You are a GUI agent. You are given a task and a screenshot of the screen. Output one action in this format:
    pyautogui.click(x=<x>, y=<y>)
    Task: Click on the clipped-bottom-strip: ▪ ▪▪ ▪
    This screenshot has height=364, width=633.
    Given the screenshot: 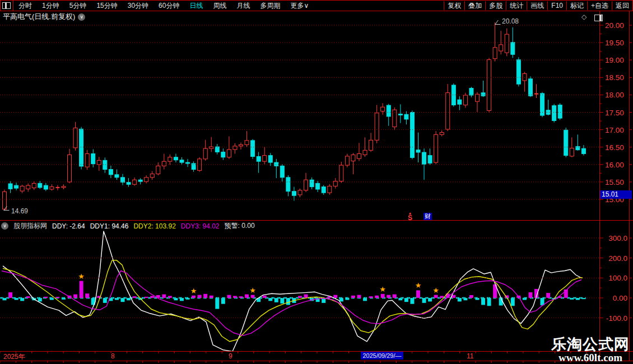 What is the action you would take?
    pyautogui.click(x=316, y=363)
    